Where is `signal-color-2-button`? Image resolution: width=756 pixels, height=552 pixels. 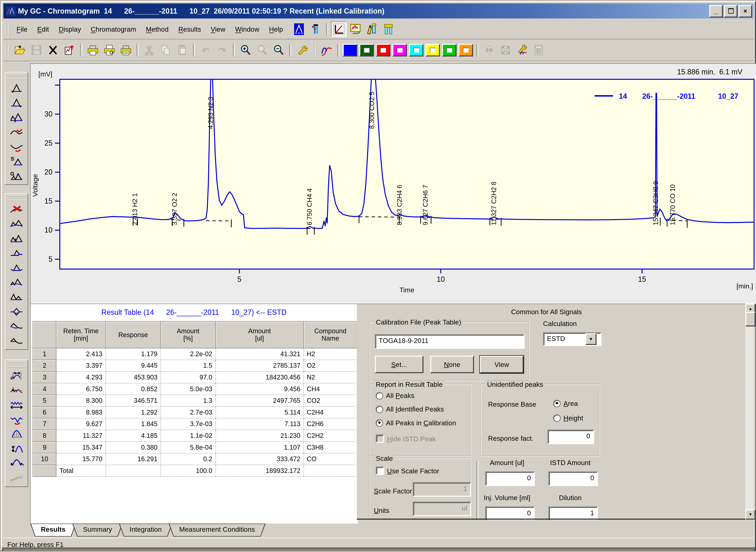 signal-color-2-button is located at coordinates (367, 50).